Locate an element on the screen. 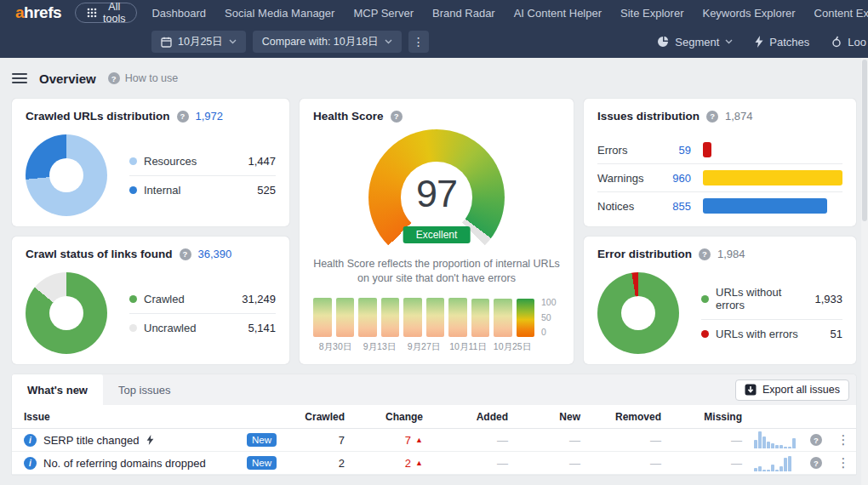 This screenshot has width=868, height=485. issue-row-errors: Errors 59 is located at coordinates (720, 150).